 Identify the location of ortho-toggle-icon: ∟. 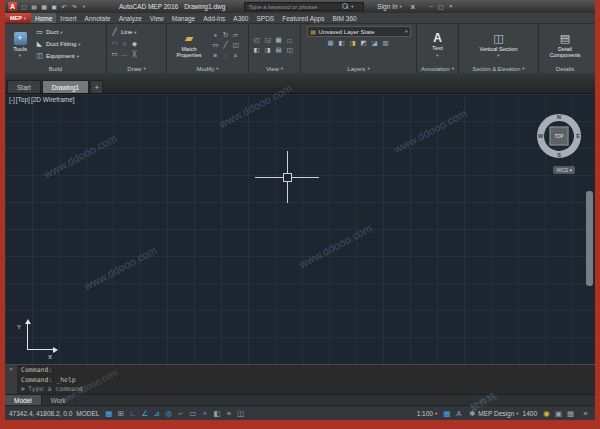
(132, 413).